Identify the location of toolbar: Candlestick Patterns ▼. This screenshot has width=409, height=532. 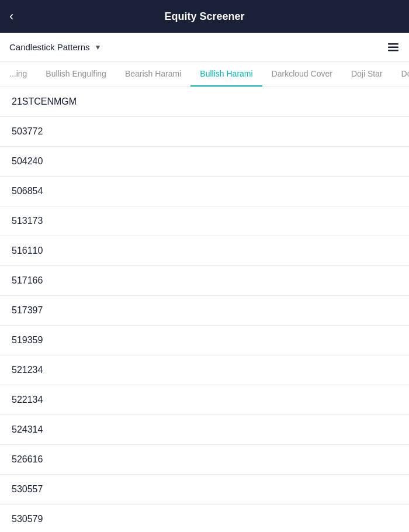
(204, 47).